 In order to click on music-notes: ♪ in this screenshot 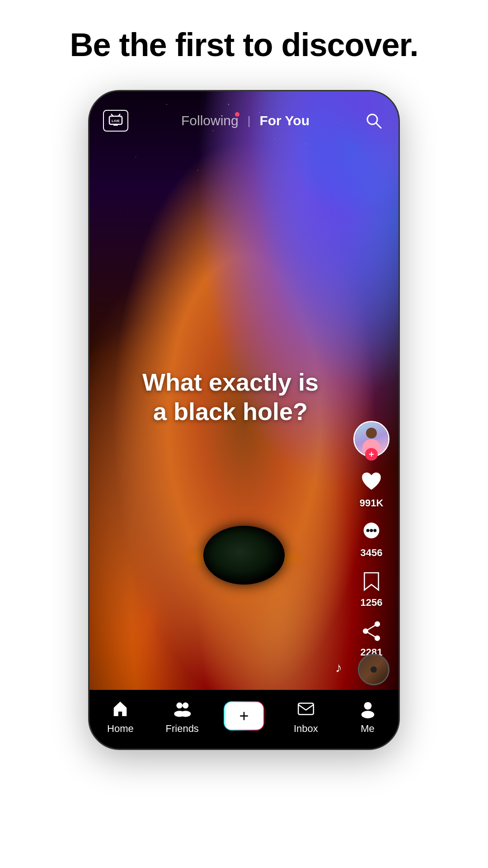, I will do `click(344, 668)`.